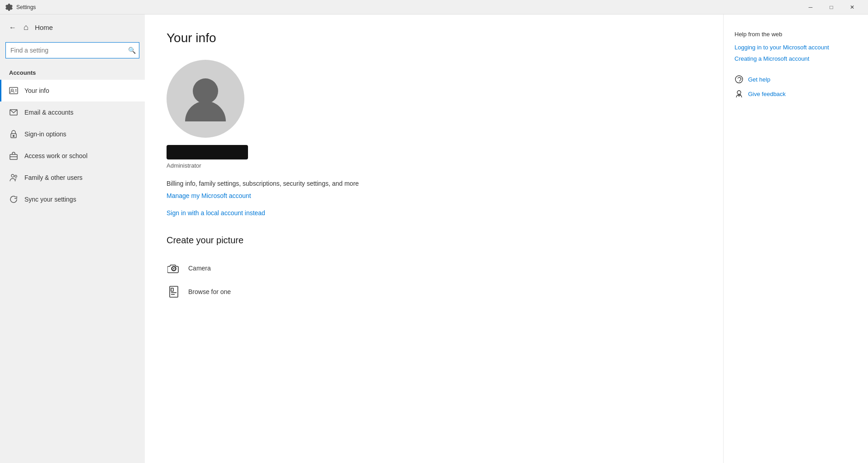  Describe the element at coordinates (759, 80) in the screenshot. I see `get-help-label: Get help` at that location.